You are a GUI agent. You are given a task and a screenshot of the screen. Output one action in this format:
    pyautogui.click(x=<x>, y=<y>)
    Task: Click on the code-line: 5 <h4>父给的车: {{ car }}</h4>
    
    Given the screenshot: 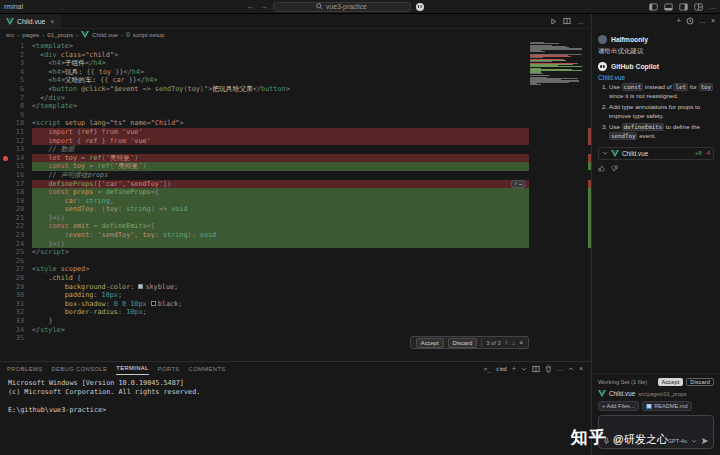 What is the action you would take?
    pyautogui.click(x=296, y=80)
    